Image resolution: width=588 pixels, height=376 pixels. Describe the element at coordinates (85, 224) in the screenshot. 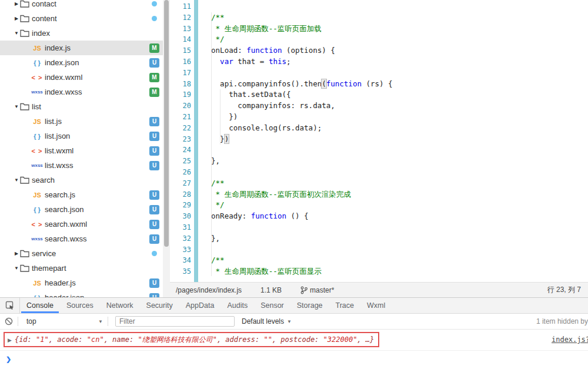

I see `tree-row-search-wxml: < >search.wxmlU` at that location.